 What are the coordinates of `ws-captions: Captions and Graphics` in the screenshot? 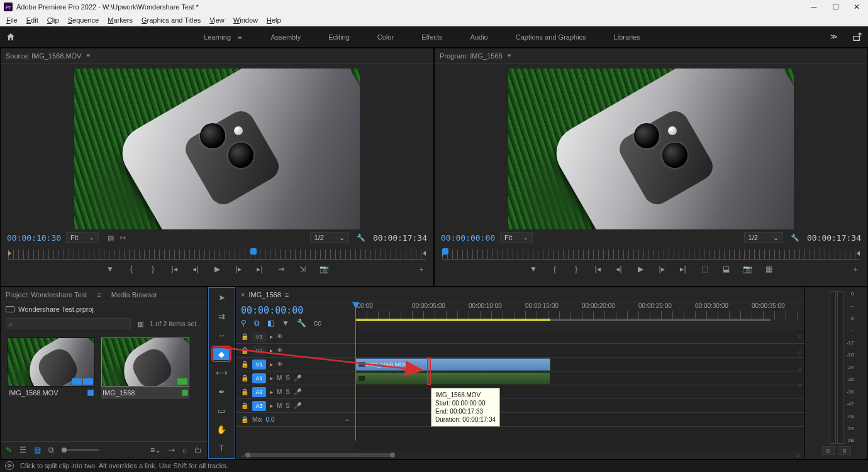 It's located at (551, 37).